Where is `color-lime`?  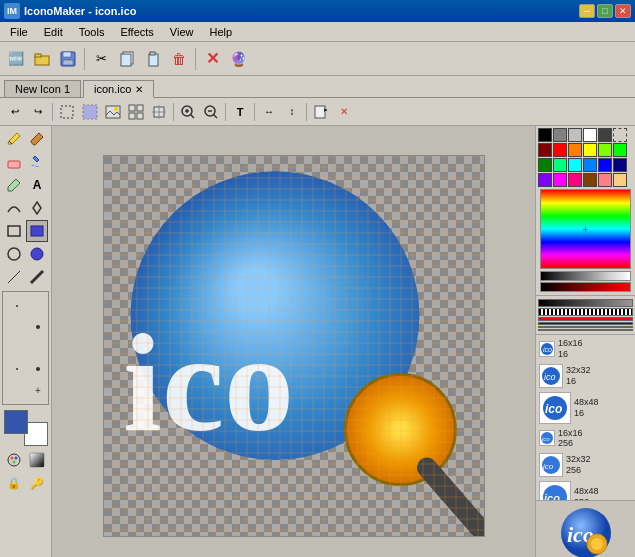
color-lime is located at coordinates (605, 150).